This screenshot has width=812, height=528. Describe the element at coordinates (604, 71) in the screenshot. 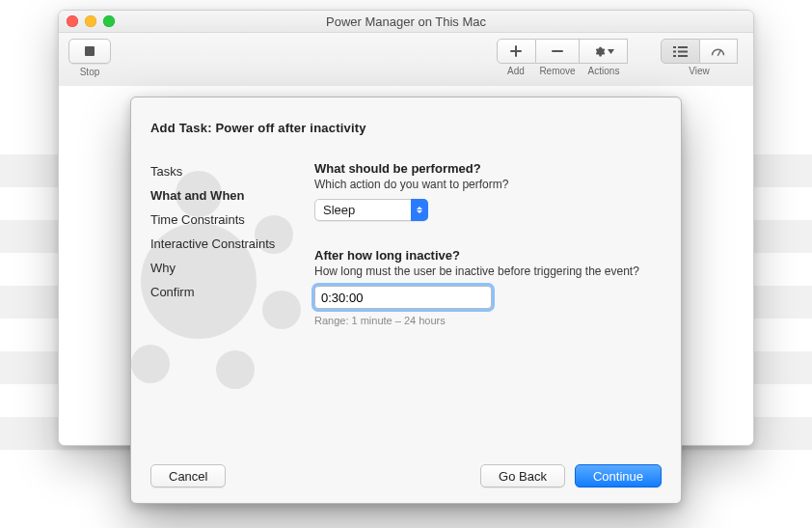

I see `actions-label: Actions` at that location.